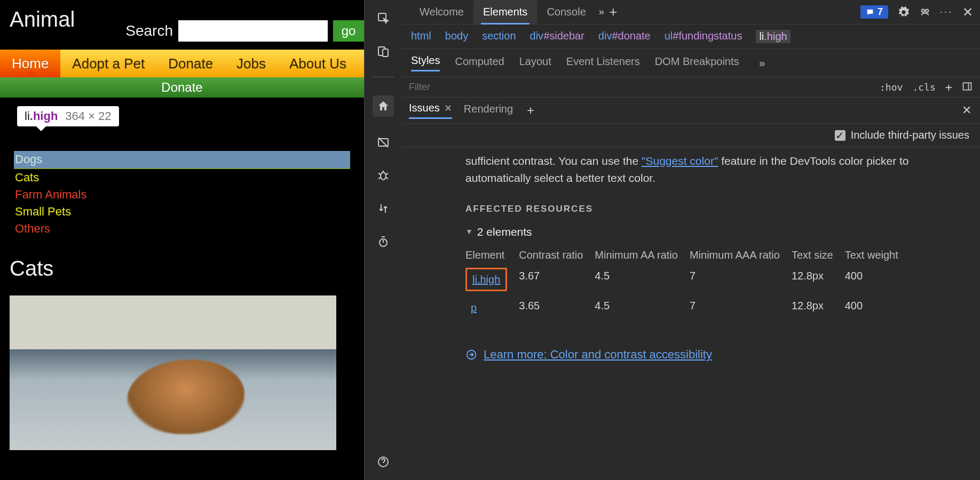  What do you see at coordinates (691, 63) in the screenshot?
I see `styles-subtabs: Styles Computed Layout Event Listeners D…` at bounding box center [691, 63].